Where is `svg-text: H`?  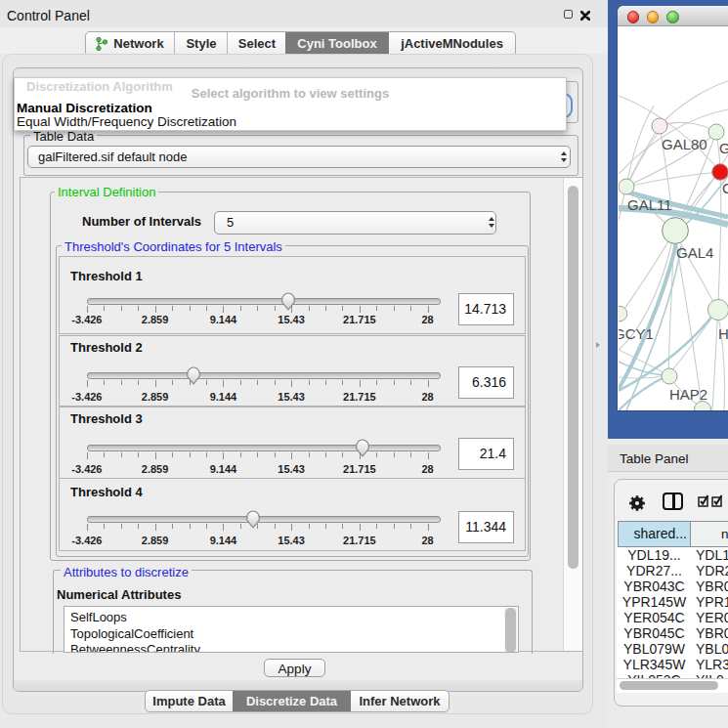 svg-text: H is located at coordinates (723, 334).